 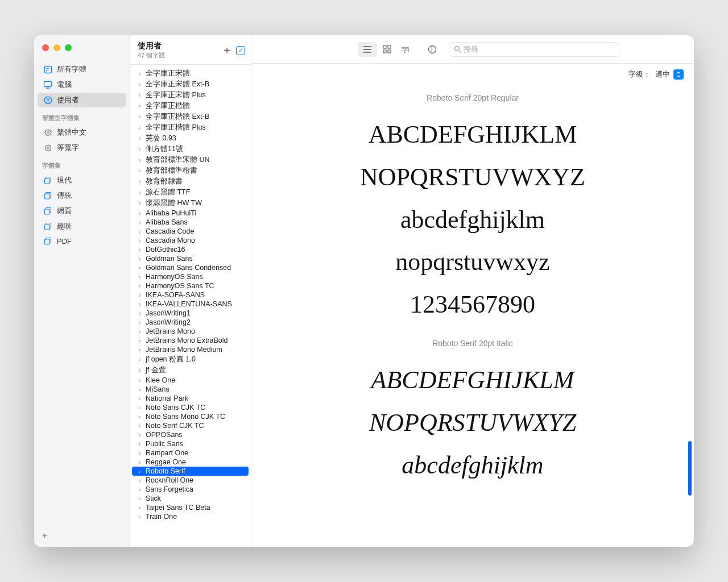 What do you see at coordinates (190, 149) in the screenshot?
I see `font-row: ›俐方體11號` at bounding box center [190, 149].